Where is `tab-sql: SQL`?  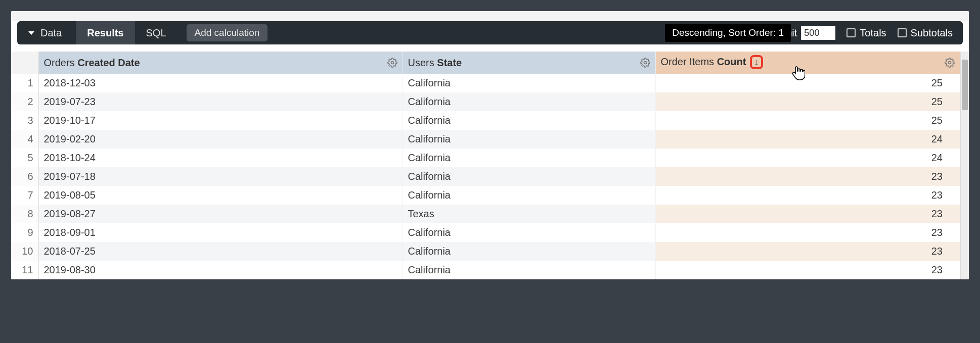
tab-sql: SQL is located at coordinates (156, 33).